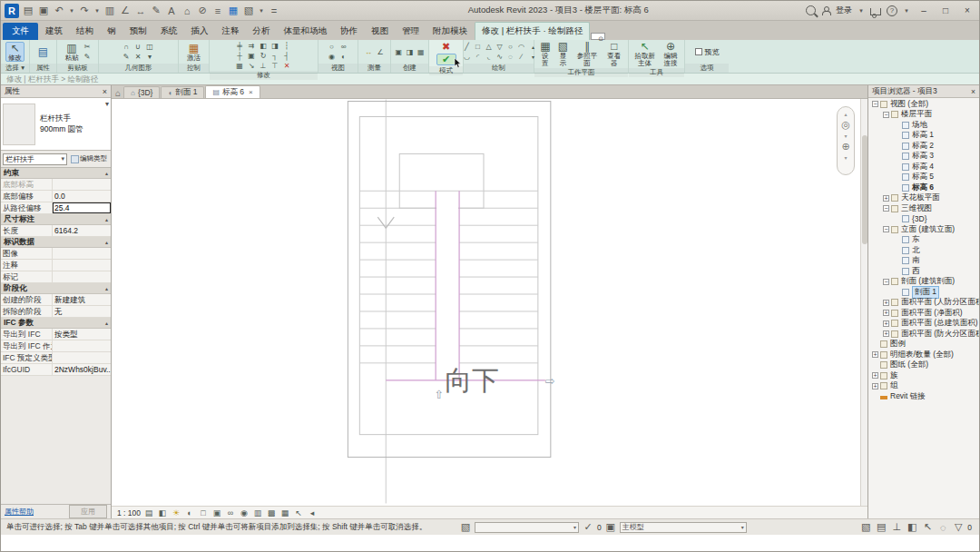 The image size is (980, 552). Describe the element at coordinates (172, 11) in the screenshot. I see `text-icon: A` at that location.